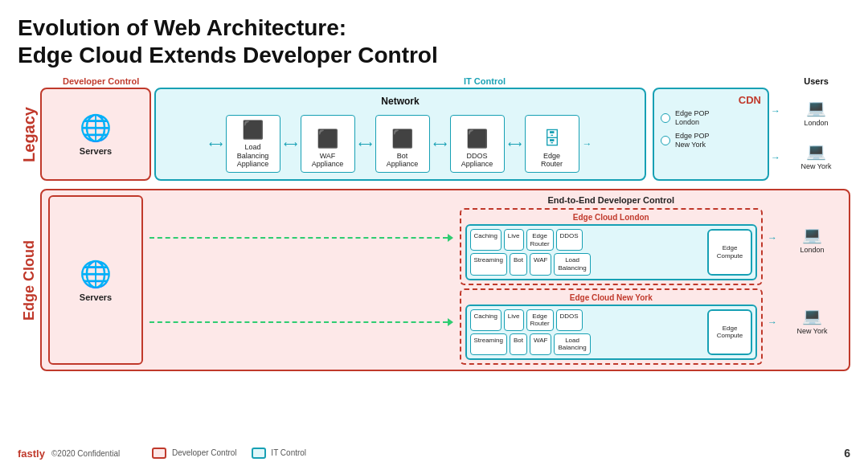  Describe the element at coordinates (518, 344) in the screenshot. I see `ny-bot: Bot` at that location.